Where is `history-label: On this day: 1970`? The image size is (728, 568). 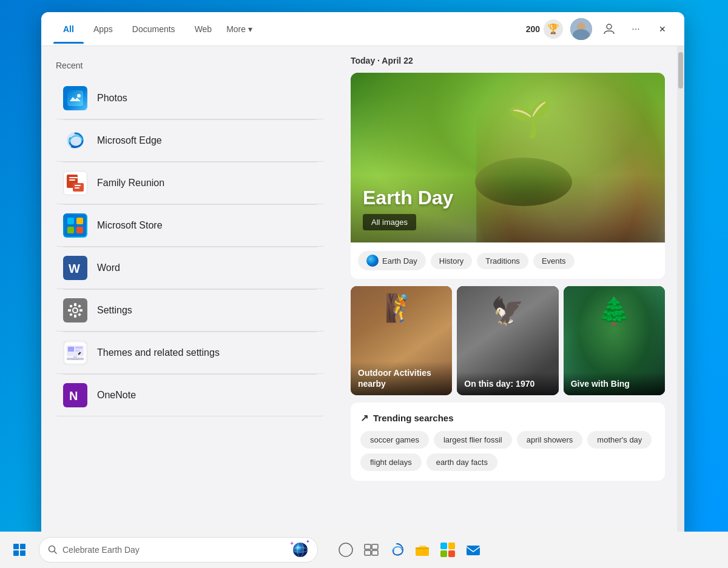 history-label: On this day: 1970 is located at coordinates (507, 384).